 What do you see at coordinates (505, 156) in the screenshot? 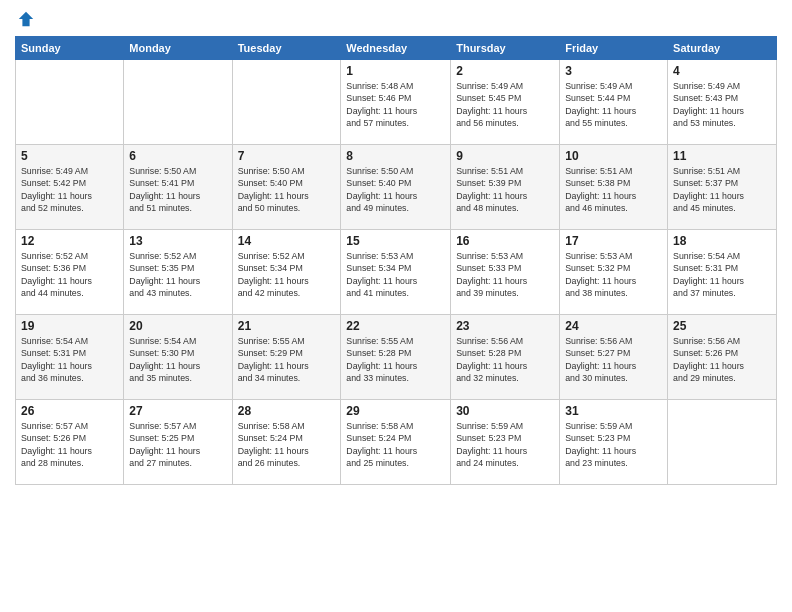
I see `day-number: 9` at bounding box center [505, 156].